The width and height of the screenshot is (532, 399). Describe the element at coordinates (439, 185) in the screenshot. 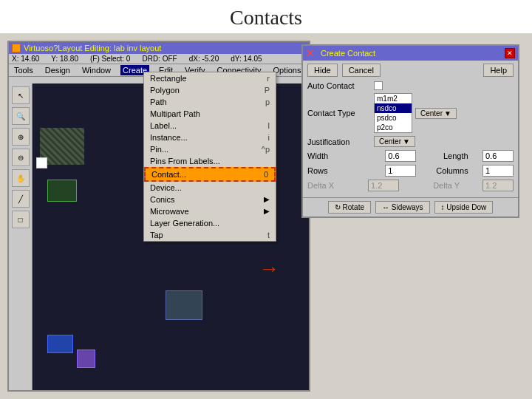

I see `delta-y-label: Delta Y` at that location.